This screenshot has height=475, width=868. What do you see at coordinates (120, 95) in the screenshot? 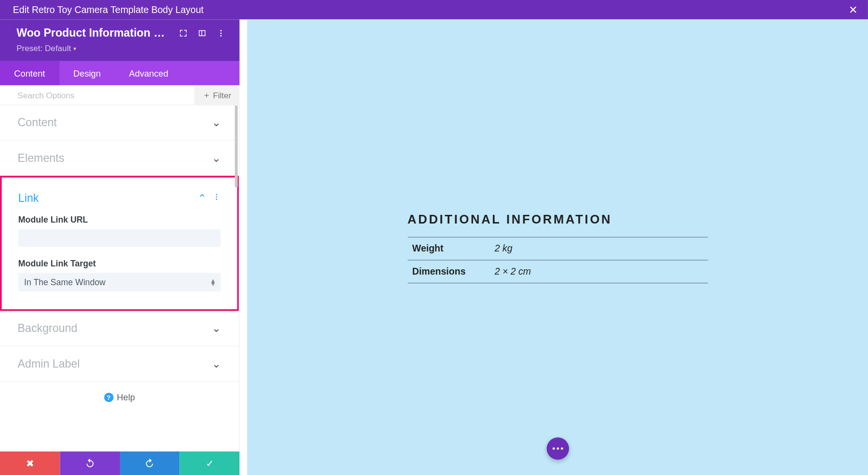
I see `search-row: Search Options ＋ Filter` at bounding box center [120, 95].